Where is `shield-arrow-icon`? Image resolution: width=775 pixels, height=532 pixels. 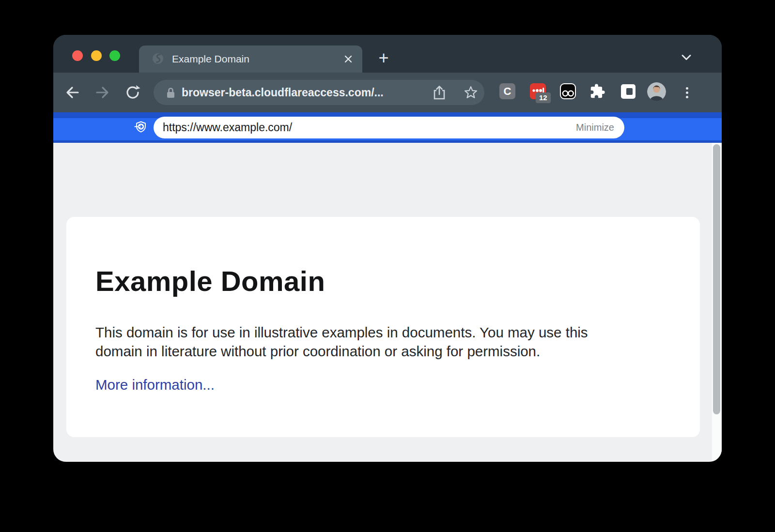
shield-arrow-icon is located at coordinates (140, 127).